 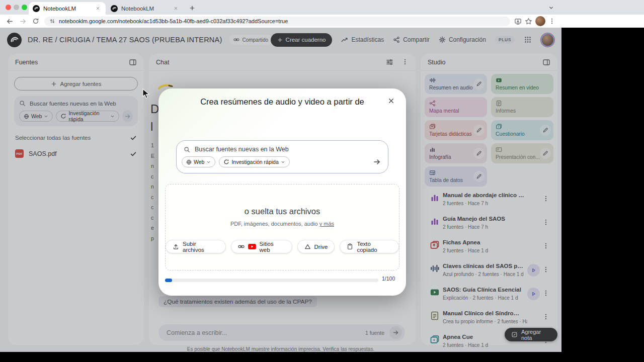 I want to click on websites-chip: Sitios web, so click(x=262, y=246).